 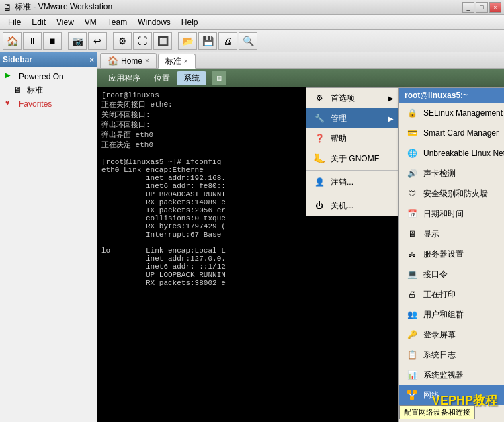 I want to click on minimize-button: _, so click(x=468, y=7).